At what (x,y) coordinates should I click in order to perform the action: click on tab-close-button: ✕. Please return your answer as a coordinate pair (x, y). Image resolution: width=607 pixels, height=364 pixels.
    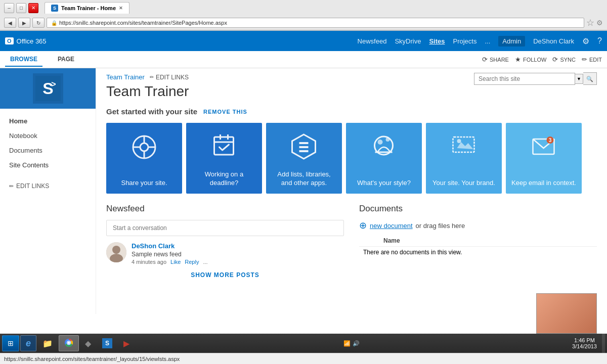
    Looking at the image, I should click on (121, 8).